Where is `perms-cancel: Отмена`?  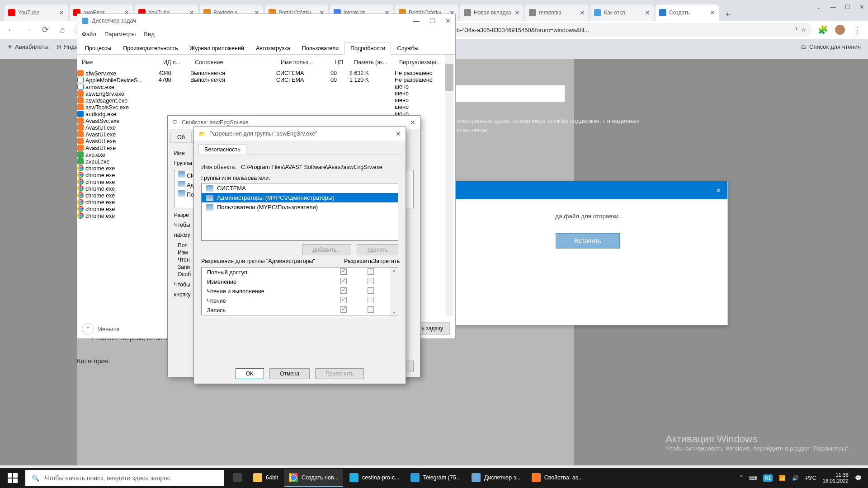 perms-cancel: Отмена is located at coordinates (289, 374).